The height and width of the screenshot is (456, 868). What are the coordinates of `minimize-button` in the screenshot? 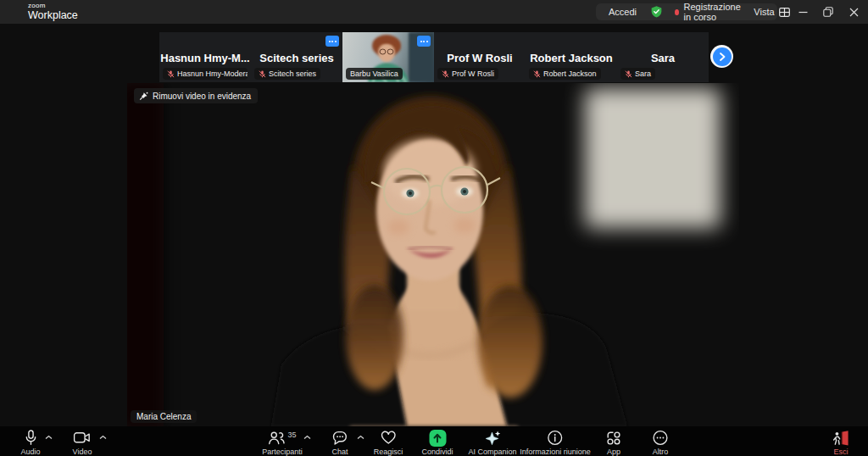 It's located at (803, 12).